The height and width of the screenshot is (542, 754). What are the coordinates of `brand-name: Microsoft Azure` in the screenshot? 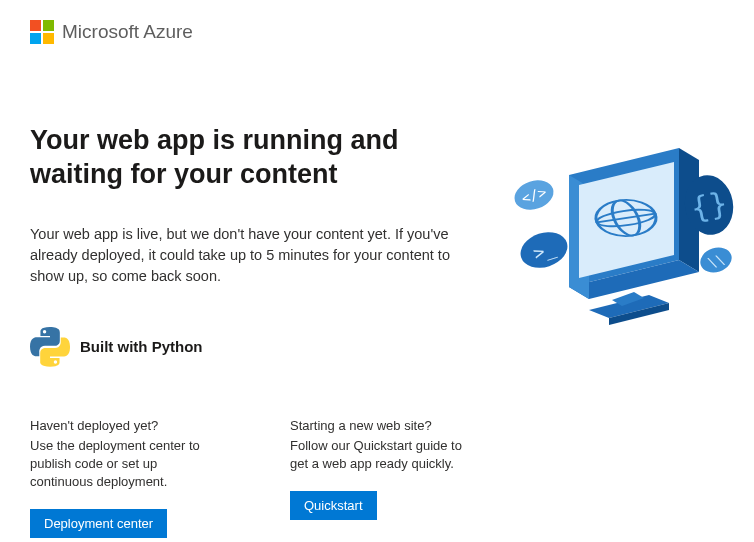 It's located at (128, 32).